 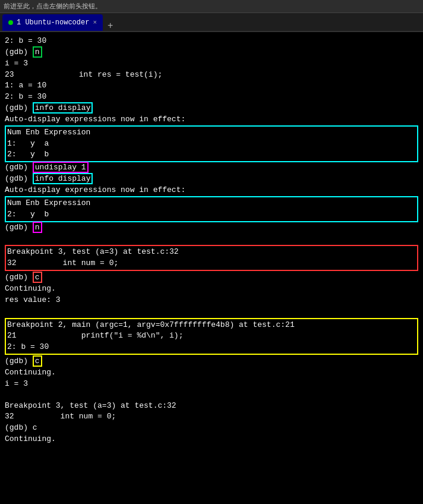 What do you see at coordinates (212, 7) in the screenshot?
I see `top-bar: 前进至此，点击左侧的前头按钮。` at bounding box center [212, 7].